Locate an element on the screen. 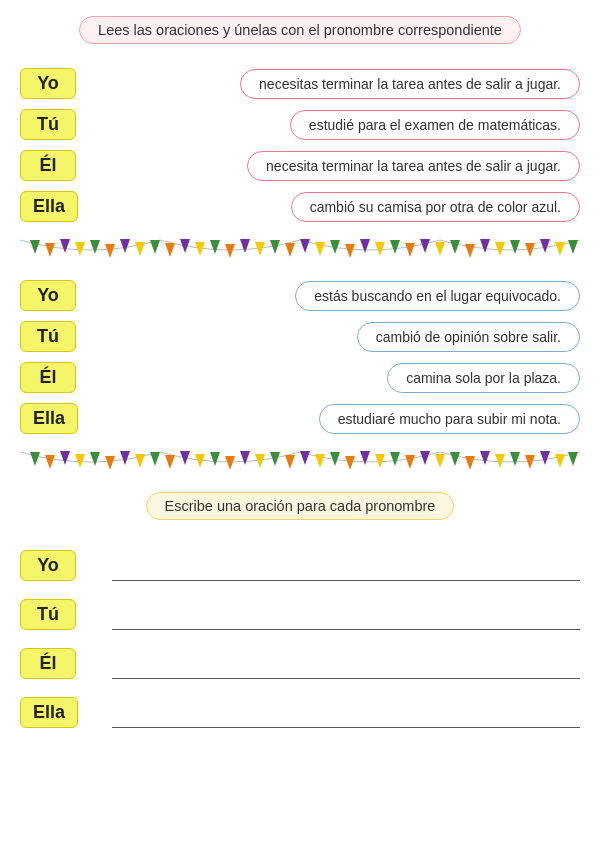 This screenshot has height=849, width=600. instruction-1: Lees las oraciones y únelas con el prono… is located at coordinates (300, 30).